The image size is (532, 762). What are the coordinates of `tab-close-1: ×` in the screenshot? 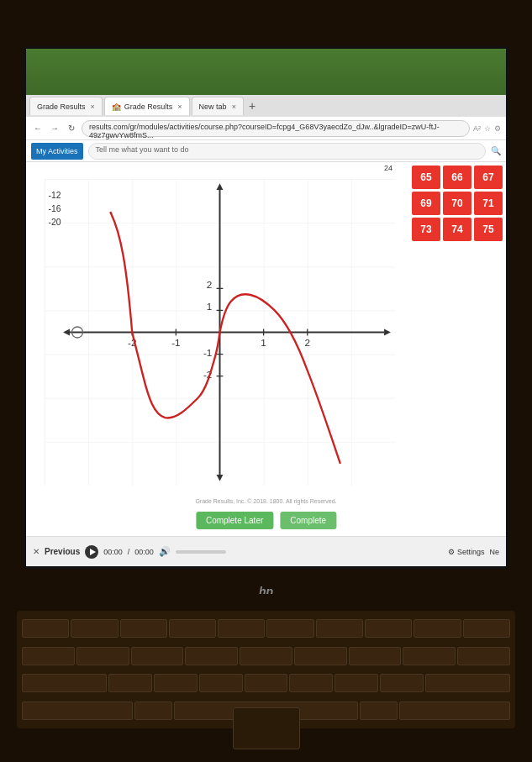 It's located at (92, 107).